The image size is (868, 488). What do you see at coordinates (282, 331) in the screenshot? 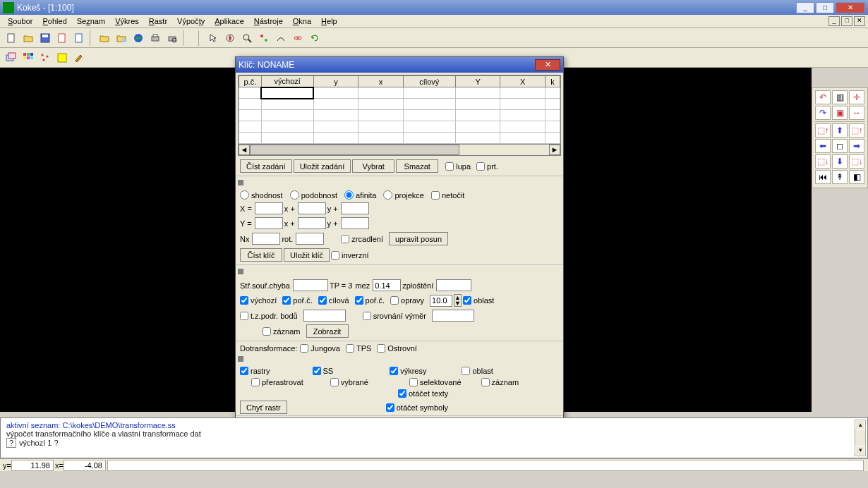
I see `checkbox-zaznam: záznam` at bounding box center [282, 331].